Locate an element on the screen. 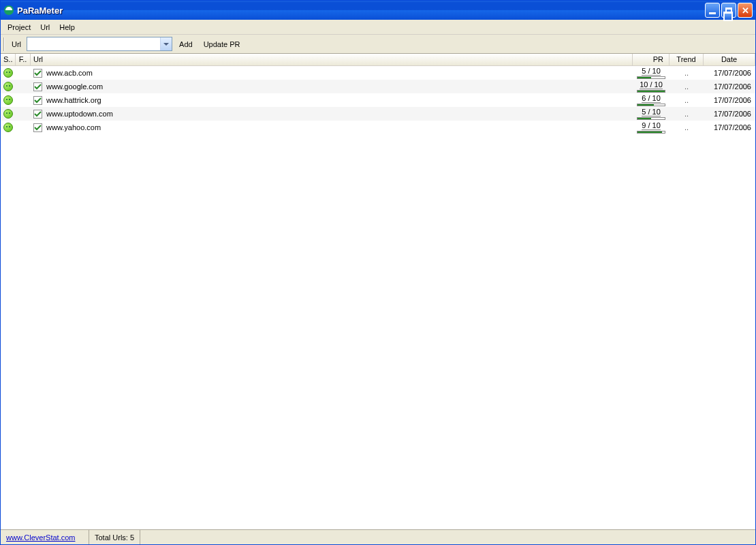 The image size is (756, 545). toolbar: Url Add Update PR is located at coordinates (378, 44).